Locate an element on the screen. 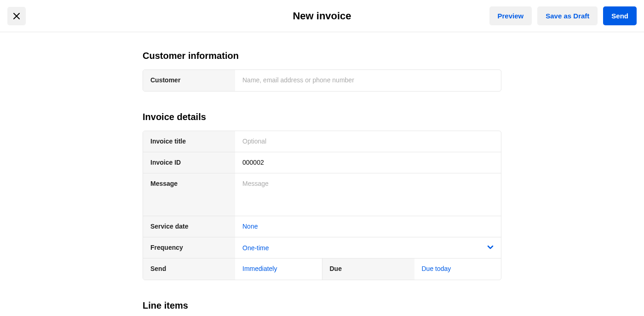 This screenshot has height=316, width=644. service-date-row: Service date None is located at coordinates (322, 227).